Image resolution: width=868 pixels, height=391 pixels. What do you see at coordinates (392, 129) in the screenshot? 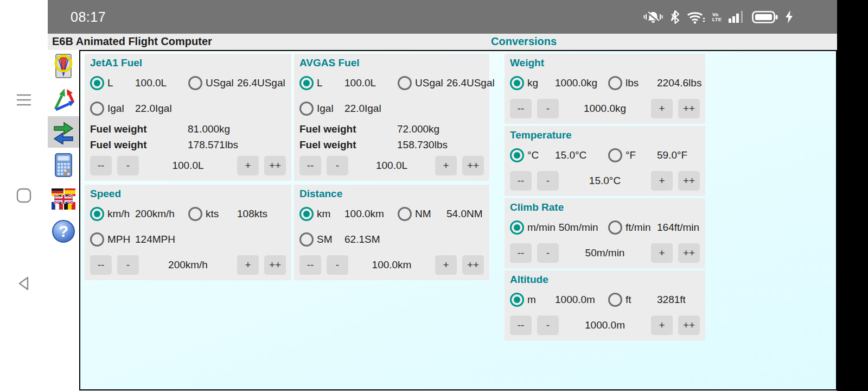
I see `fuel-weight-row: Fuel weight72.000kg` at bounding box center [392, 129].